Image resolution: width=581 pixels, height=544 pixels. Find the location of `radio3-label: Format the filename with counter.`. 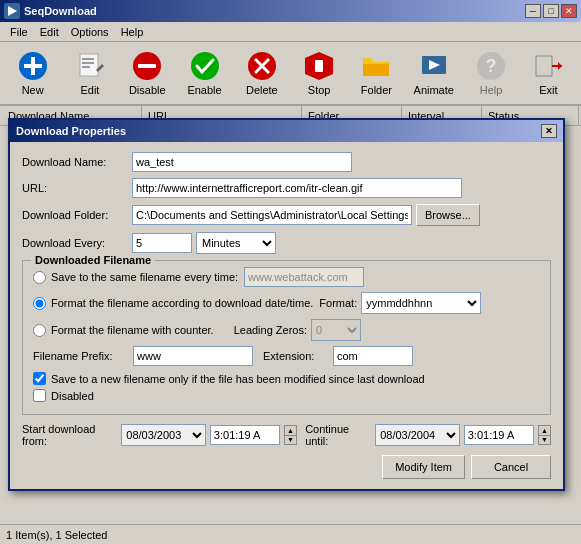

radio3-label: Format the filename with counter. is located at coordinates (132, 330).